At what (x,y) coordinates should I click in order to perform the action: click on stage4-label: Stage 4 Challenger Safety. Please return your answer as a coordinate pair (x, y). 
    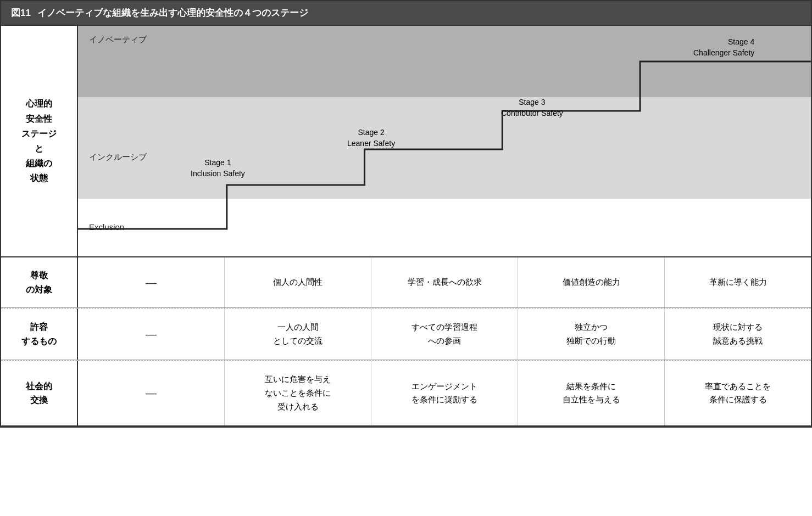
    Looking at the image, I should click on (724, 47).